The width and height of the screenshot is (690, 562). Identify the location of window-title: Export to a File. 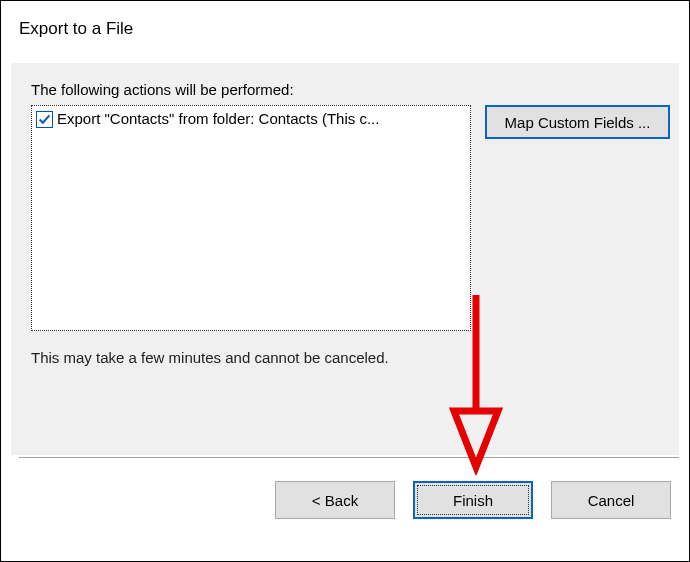
(76, 29).